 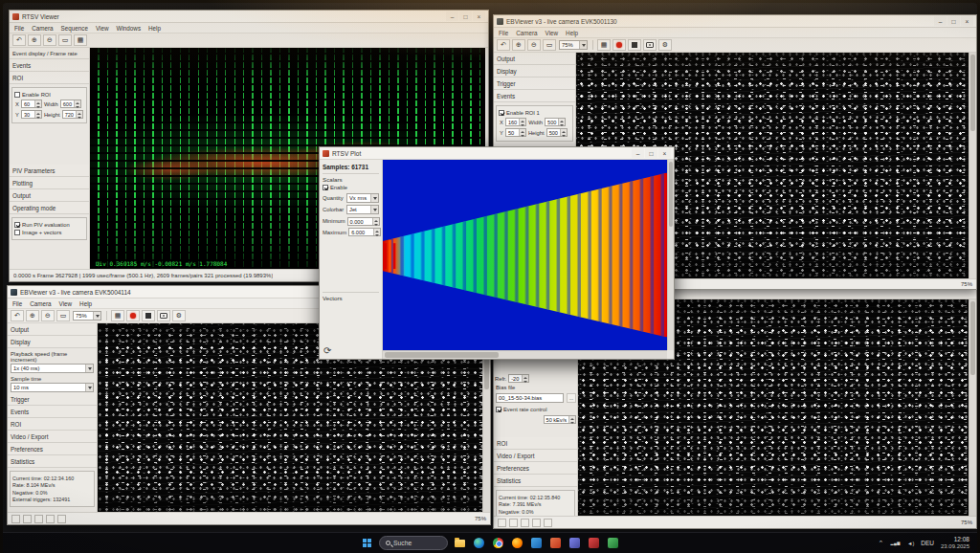 What do you see at coordinates (27, 519) in the screenshot?
I see `playback-prev-button` at bounding box center [27, 519].